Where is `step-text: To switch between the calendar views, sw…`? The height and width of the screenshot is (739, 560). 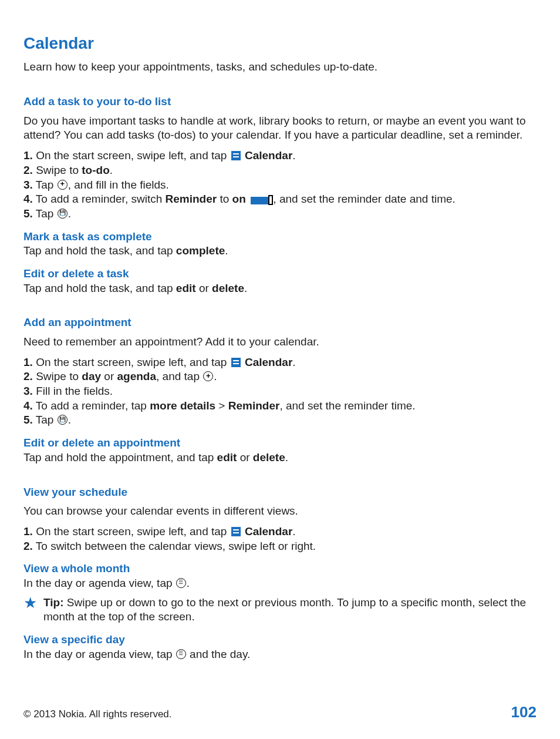 step-text: To switch between the calendar views, sw… is located at coordinates (174, 546).